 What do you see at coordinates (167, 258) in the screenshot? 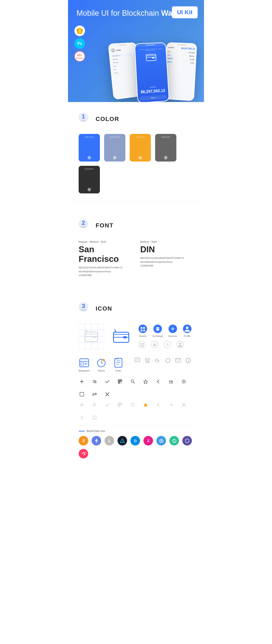
I see `din-uppercase: ABCDEFGHIJKLMNOPQRSTUVWXYZ` at bounding box center [167, 258].